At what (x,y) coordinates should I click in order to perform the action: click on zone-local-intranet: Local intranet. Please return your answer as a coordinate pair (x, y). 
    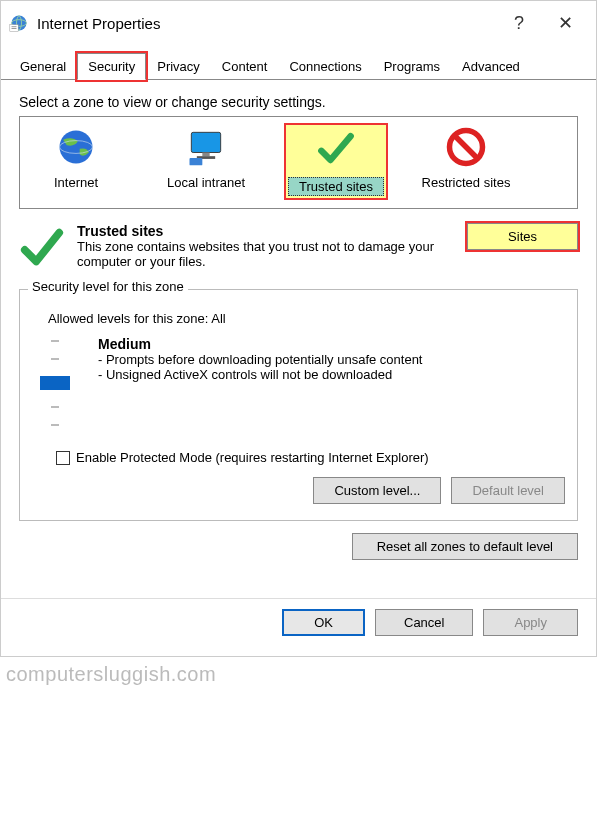
    Looking at the image, I should click on (206, 162).